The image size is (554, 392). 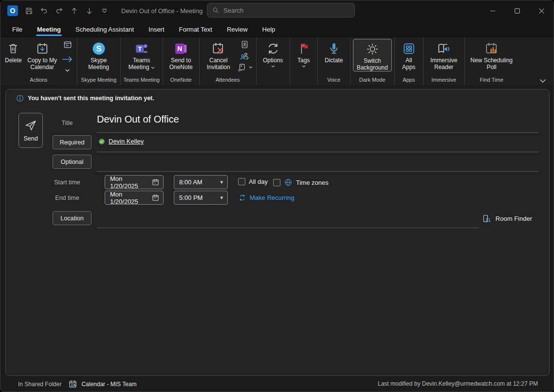 What do you see at coordinates (156, 197) in the screenshot?
I see `calendar-icon` at bounding box center [156, 197].